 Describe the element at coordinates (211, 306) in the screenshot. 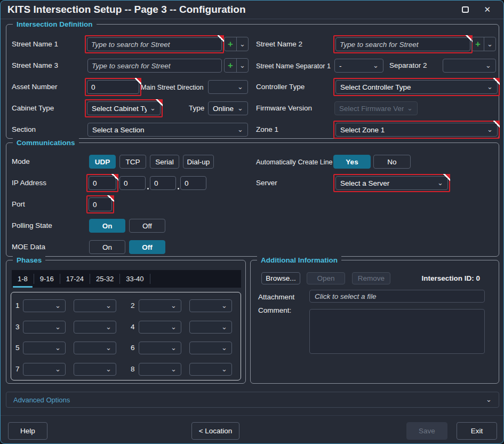

I see `phase-2-dropdown-b: ⌄` at that location.